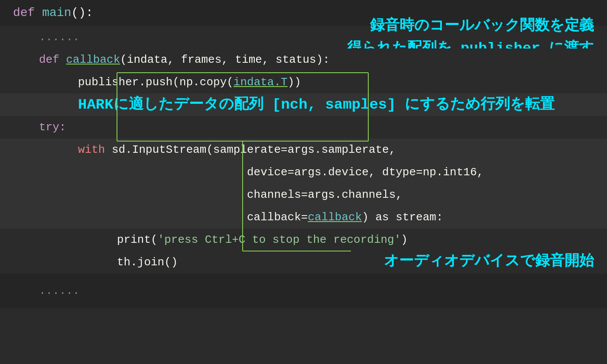  I want to click on hark-annotation-text: HARKに適したデータの配列 [nch, samples] にするため行列を転置, so click(316, 105).